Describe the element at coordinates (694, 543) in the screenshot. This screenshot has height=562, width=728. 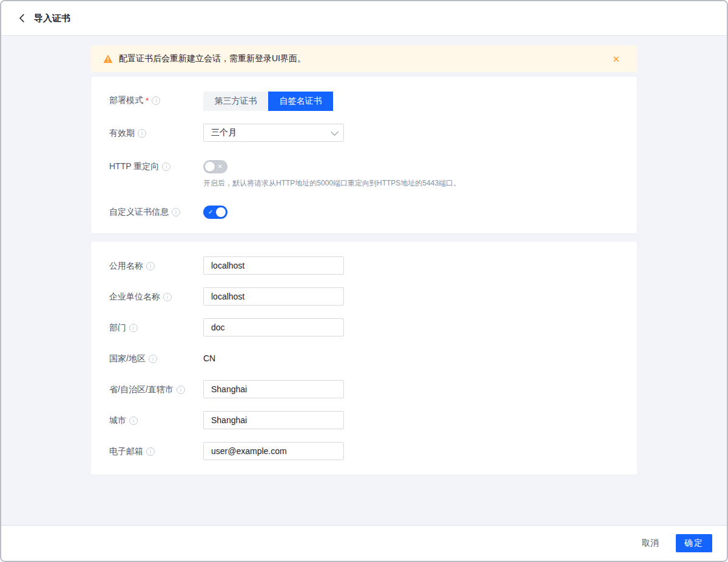
I see `confirm-button: 确定` at that location.